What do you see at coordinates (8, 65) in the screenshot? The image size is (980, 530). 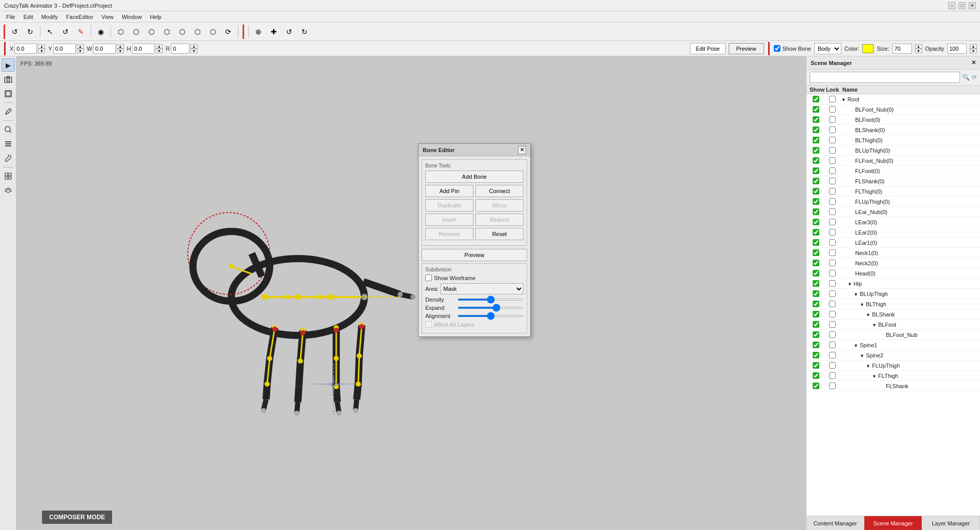 I see `sidebar-play: ▶` at bounding box center [8, 65].